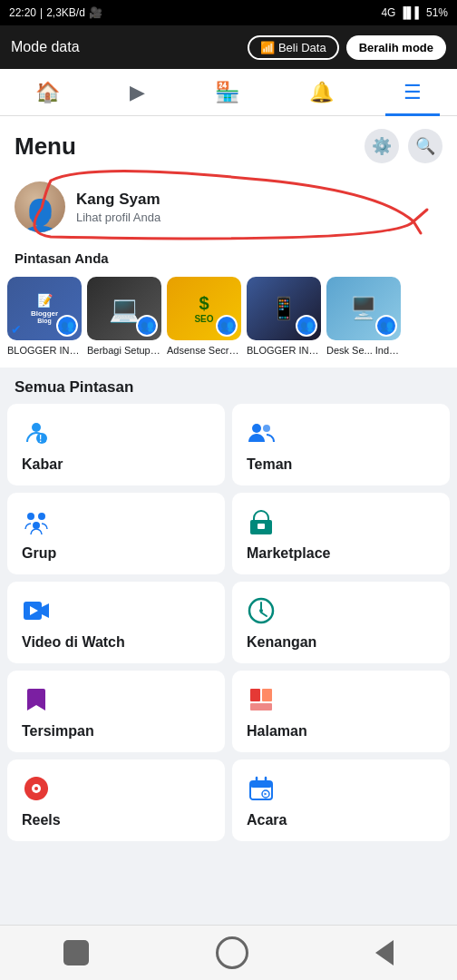 This screenshot has height=980, width=457. Describe the element at coordinates (425, 146) in the screenshot. I see `search-button: 🔍` at that location.